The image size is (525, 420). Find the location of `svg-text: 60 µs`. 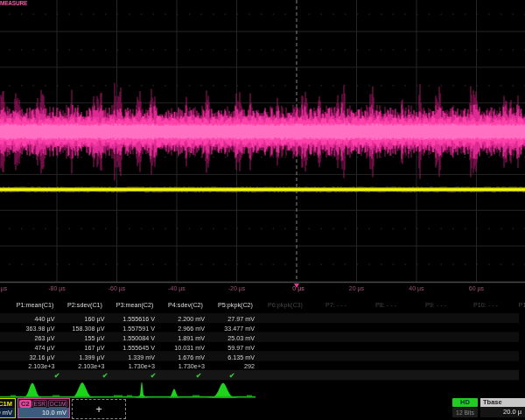

svg-text: 60 µs is located at coordinates (477, 289).